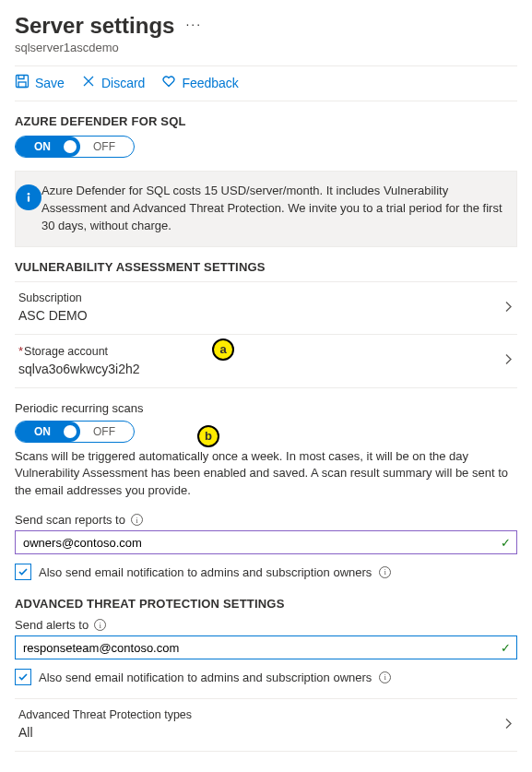 This screenshot has width=532, height=772. What do you see at coordinates (75, 147) in the screenshot?
I see `defender-toggle: ON OFF` at bounding box center [75, 147].